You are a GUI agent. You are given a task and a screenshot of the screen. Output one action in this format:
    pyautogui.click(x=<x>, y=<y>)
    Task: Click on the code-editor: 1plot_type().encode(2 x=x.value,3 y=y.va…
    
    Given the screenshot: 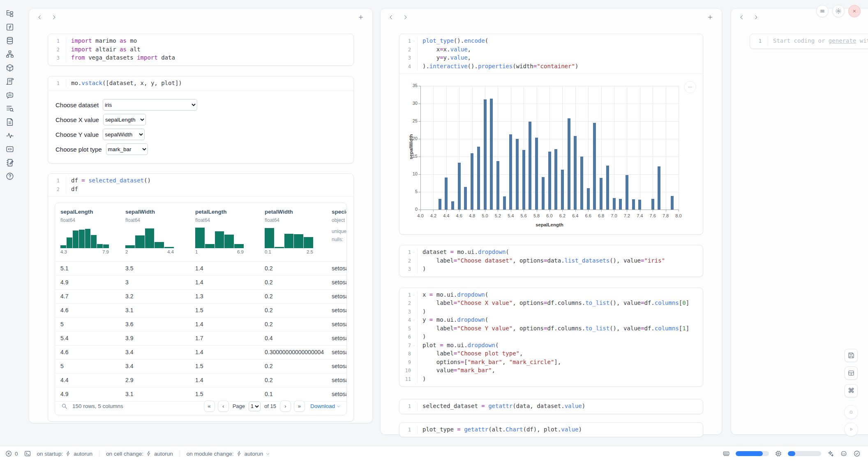 What is the action you would take?
    pyautogui.click(x=551, y=54)
    